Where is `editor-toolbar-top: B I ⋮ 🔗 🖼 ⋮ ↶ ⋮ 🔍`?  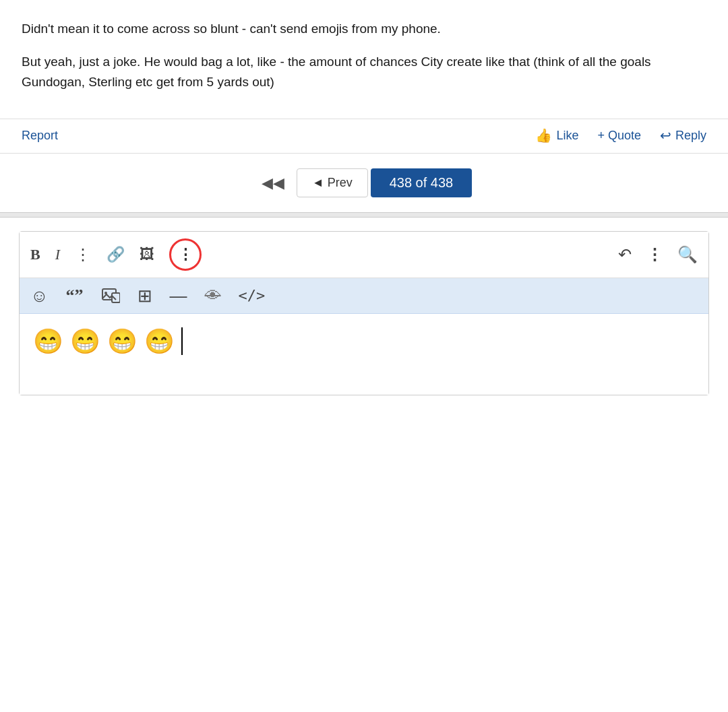
editor-toolbar-top: B I ⋮ 🔗 🖼 ⋮ ↶ ⋮ 🔍 is located at coordinates (364, 255).